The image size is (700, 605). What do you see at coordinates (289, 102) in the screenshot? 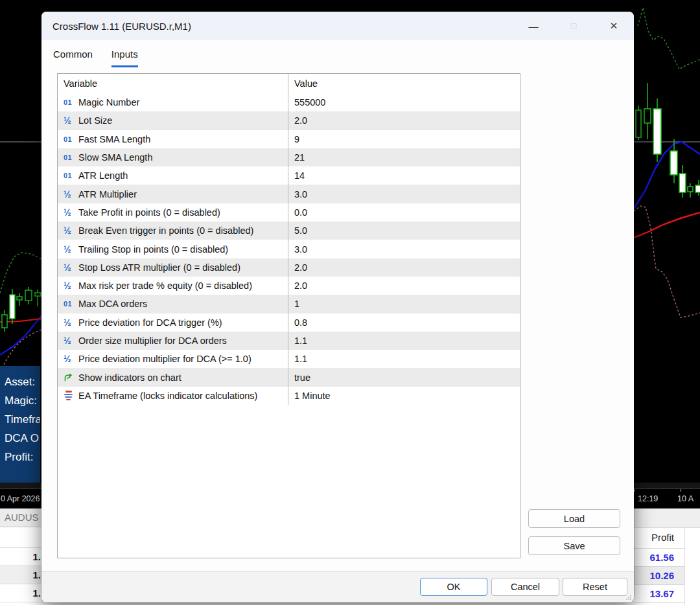
I see `parameter-row: 01Magic Number555000` at bounding box center [289, 102].